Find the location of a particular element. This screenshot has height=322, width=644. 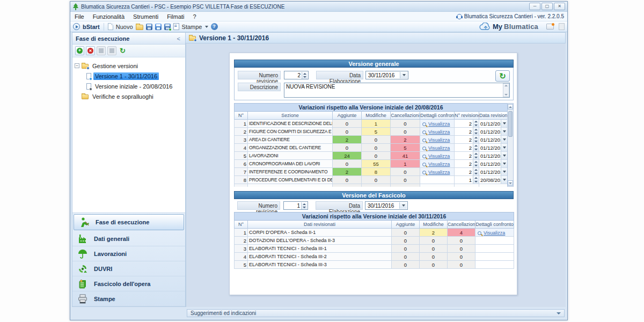

nuovo-button: Nuovo is located at coordinates (125, 27).